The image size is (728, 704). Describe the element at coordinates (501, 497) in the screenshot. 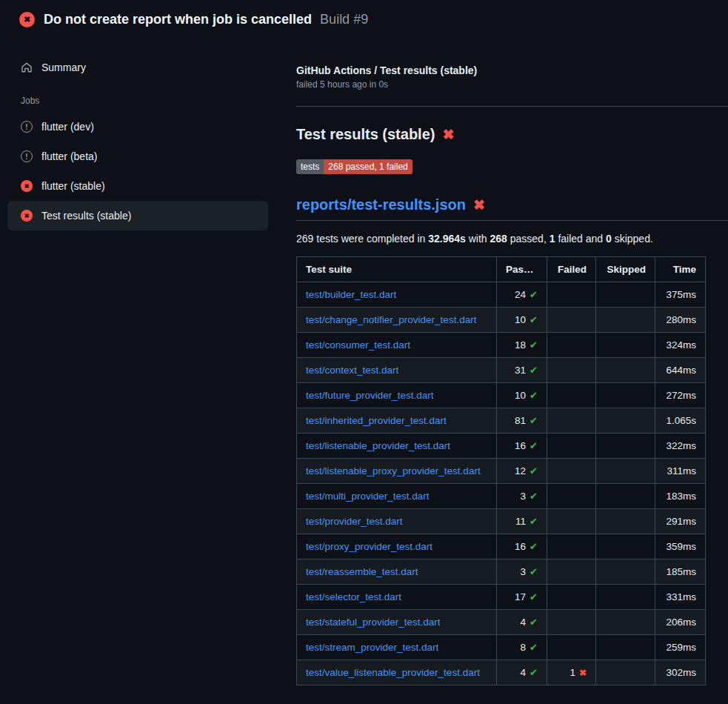

I see `table-row: test/multi_provider_test.dart 3✔ 183ms` at that location.